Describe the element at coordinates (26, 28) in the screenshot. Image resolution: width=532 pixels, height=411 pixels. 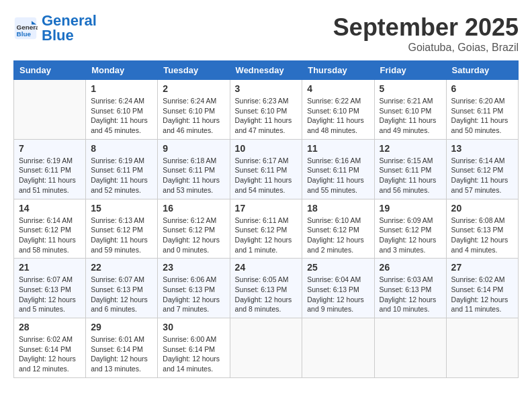
I see `logo-icon: General Blue` at that location.